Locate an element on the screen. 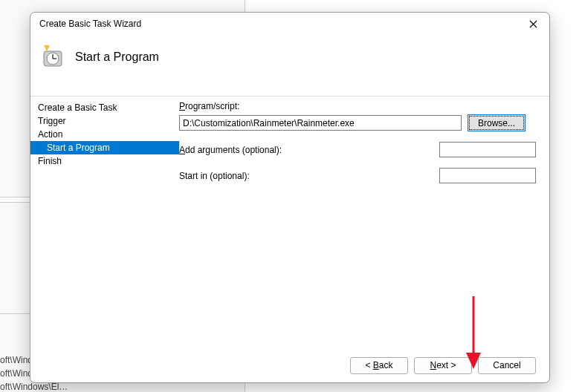 This screenshot has width=582, height=392. dialog-title: Create Basic Task Wizard is located at coordinates (281, 24).